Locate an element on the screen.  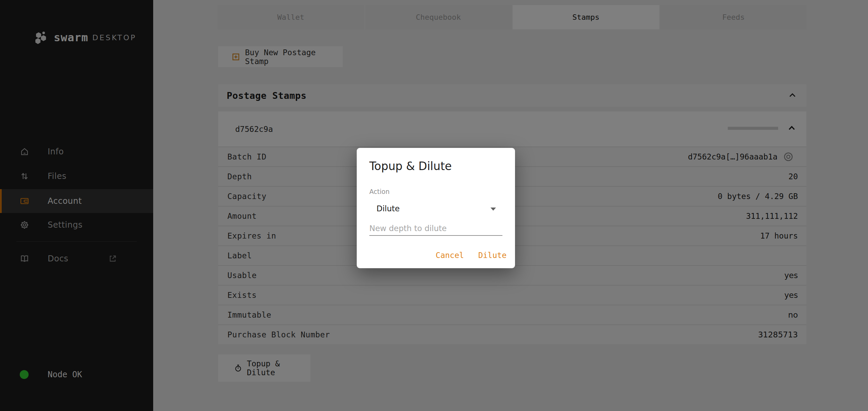
action-select: Dilute is located at coordinates (436, 209).